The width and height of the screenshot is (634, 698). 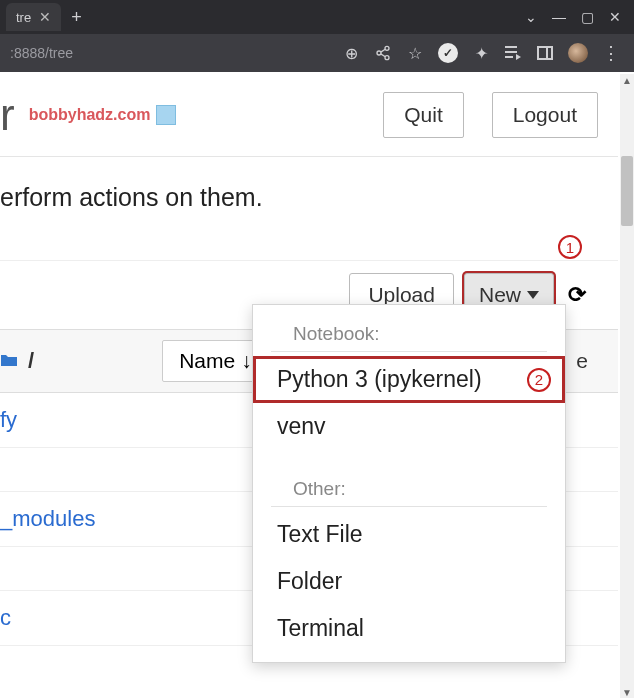 What do you see at coordinates (611, 53) in the screenshot?
I see `kebab-menu-icon: ⋮` at bounding box center [611, 53].